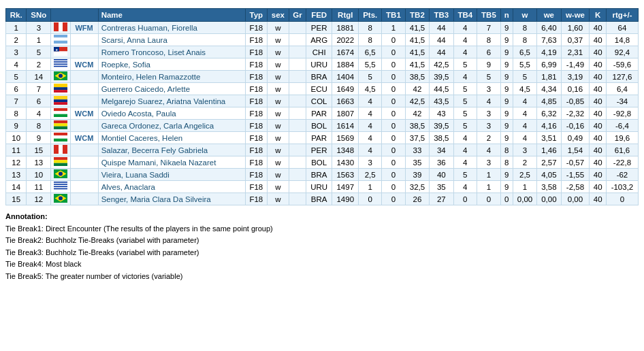 The width and height of the screenshot is (644, 351). Describe the element at coordinates (39, 163) in the screenshot. I see `cell-sno: 13` at that location.